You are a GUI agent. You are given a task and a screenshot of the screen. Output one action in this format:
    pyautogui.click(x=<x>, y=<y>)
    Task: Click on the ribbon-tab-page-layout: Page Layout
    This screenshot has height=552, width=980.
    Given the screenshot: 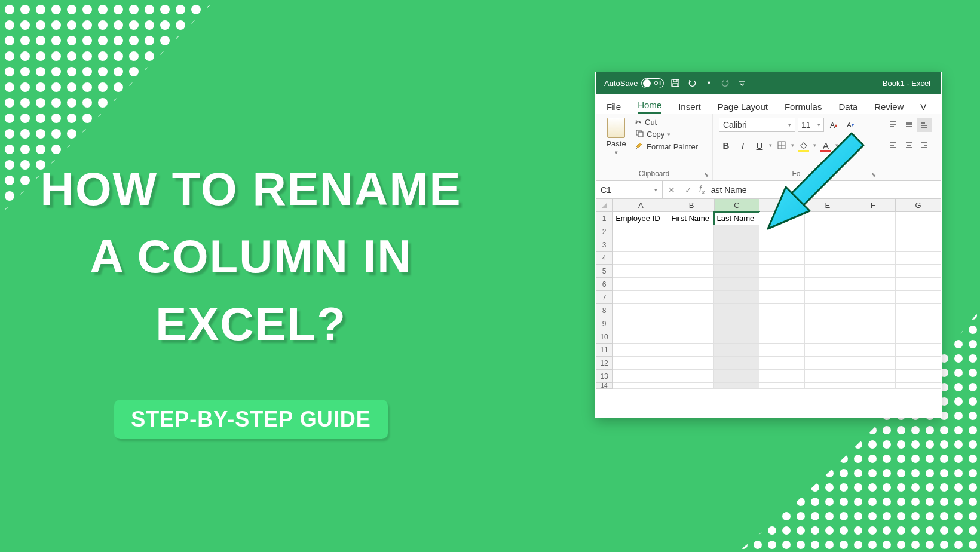 What is the action you would take?
    pyautogui.click(x=743, y=108)
    